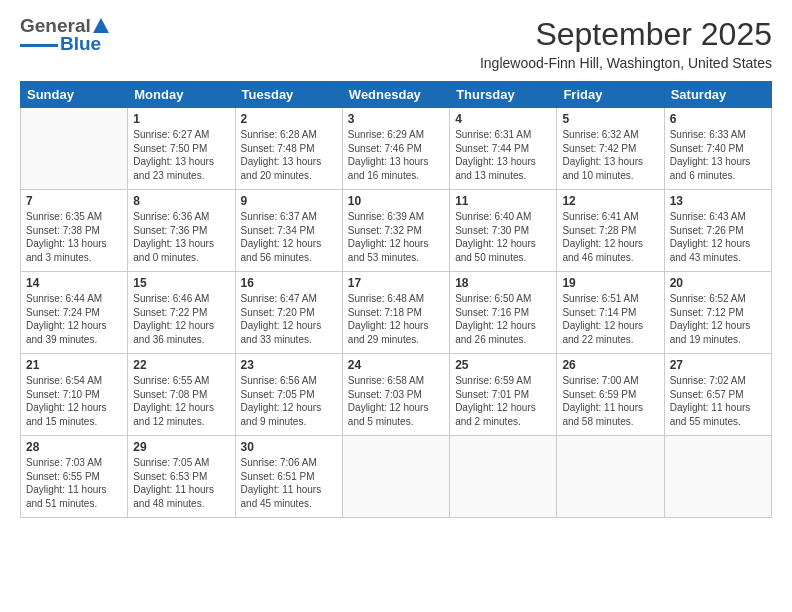 The width and height of the screenshot is (792, 612). I want to click on calendar-cell: 28Sunrise: 7:03 AM Sunset: 6:55 PM Dayli…, so click(74, 477).